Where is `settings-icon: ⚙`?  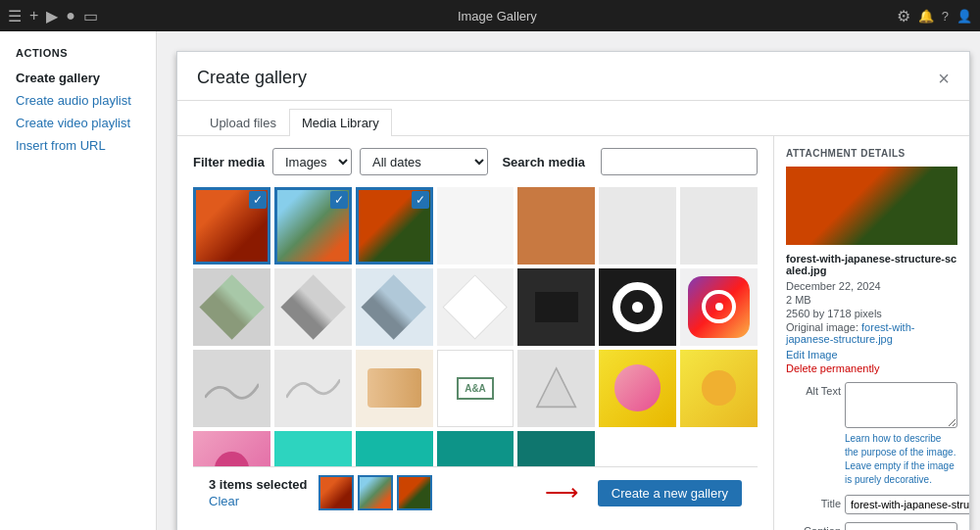 settings-icon: ⚙ is located at coordinates (904, 16).